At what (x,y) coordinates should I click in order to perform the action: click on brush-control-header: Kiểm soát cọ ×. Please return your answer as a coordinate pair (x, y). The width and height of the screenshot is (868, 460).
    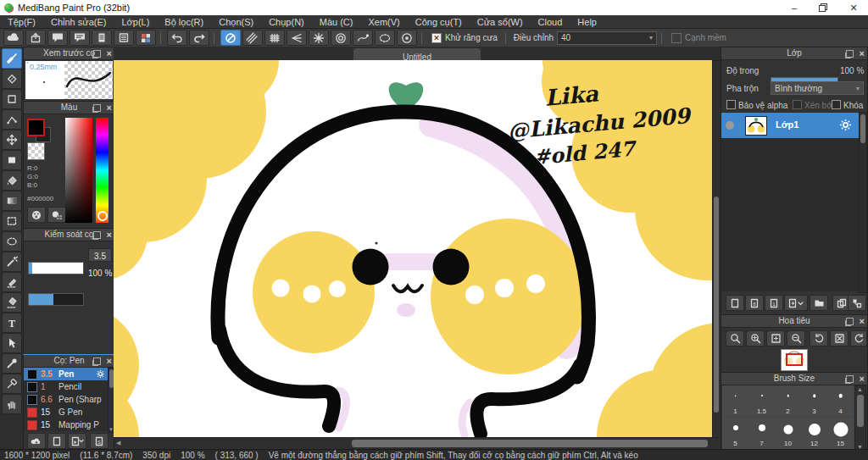
    Looking at the image, I should click on (70, 236).